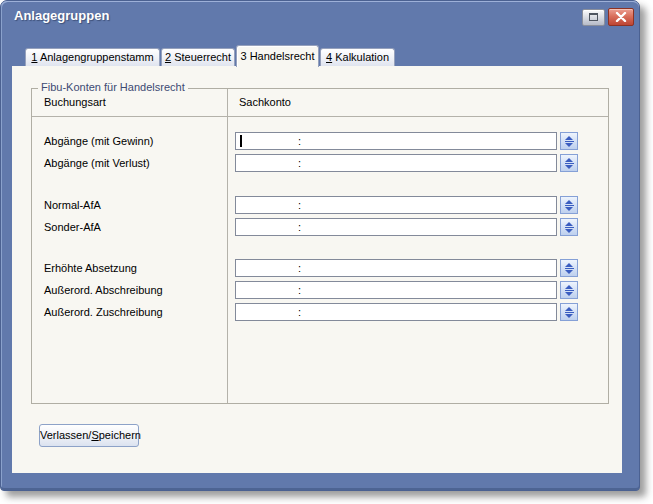  Describe the element at coordinates (120, 435) in the screenshot. I see `button-label-part: peichern` at that location.